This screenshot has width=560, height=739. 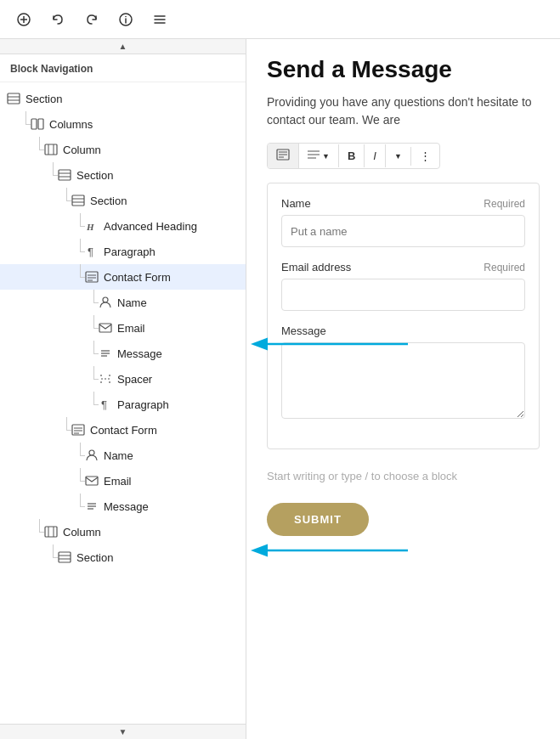 I want to click on page-description: Providing you have any questions don't h…, so click(x=403, y=111).